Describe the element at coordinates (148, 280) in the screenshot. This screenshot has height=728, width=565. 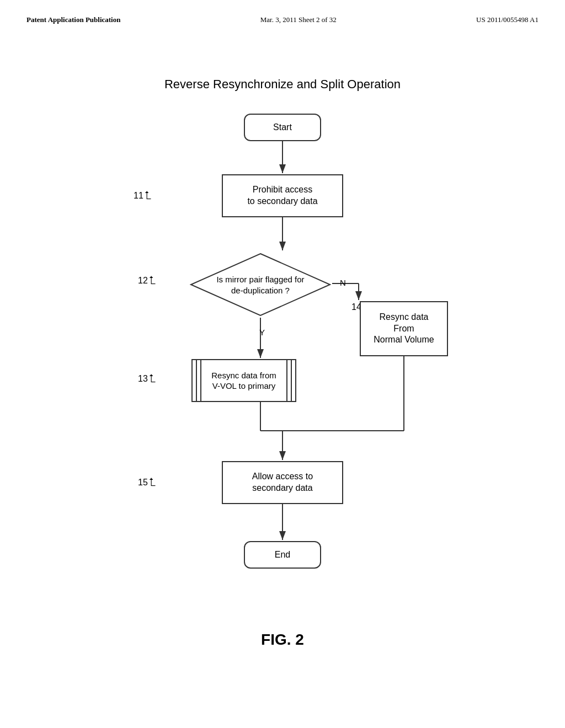
I see `label-12: 12⮤` at that location.